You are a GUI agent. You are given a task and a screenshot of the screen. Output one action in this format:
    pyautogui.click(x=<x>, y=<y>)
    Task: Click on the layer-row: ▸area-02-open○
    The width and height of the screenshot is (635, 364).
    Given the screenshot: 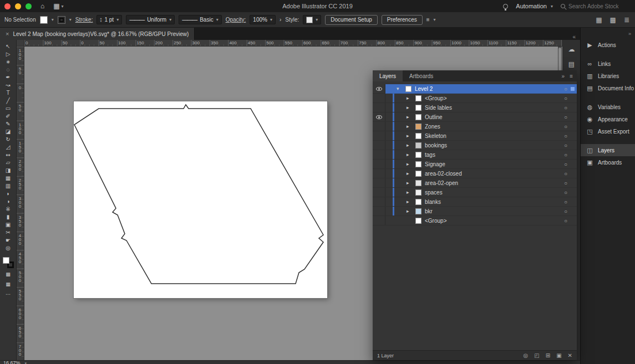 What is the action you would take?
    pyautogui.click(x=475, y=183)
    